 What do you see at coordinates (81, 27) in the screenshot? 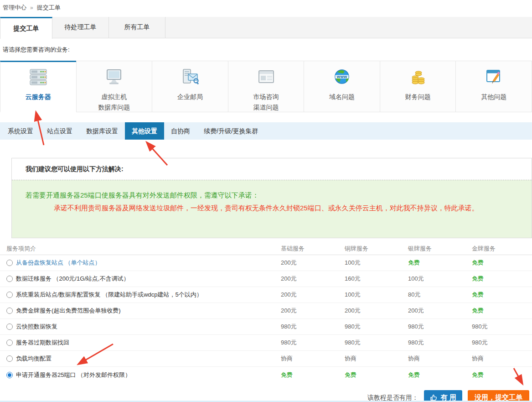
I see `tab-pending-tickets: 待处理工单` at bounding box center [81, 27].